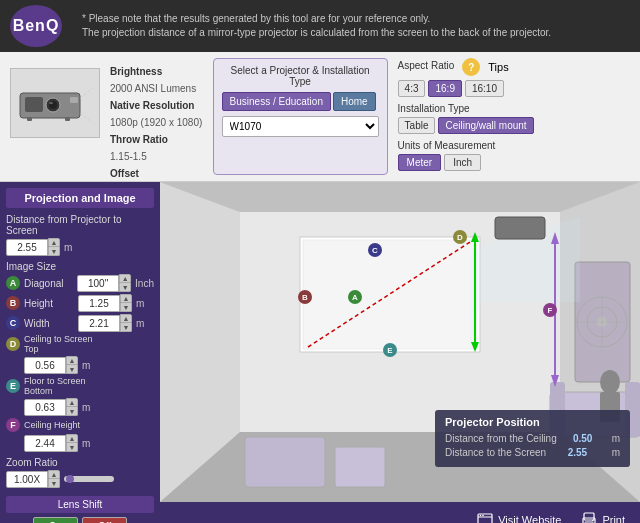  What do you see at coordinates (104, 520) in the screenshot?
I see `lens-off-button: Off` at bounding box center [104, 520].